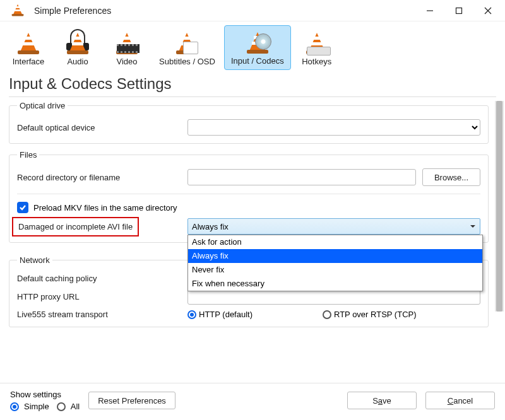  What do you see at coordinates (99, 314) in the screenshot?
I see `live555-label: Live555 stream transport` at bounding box center [99, 314].